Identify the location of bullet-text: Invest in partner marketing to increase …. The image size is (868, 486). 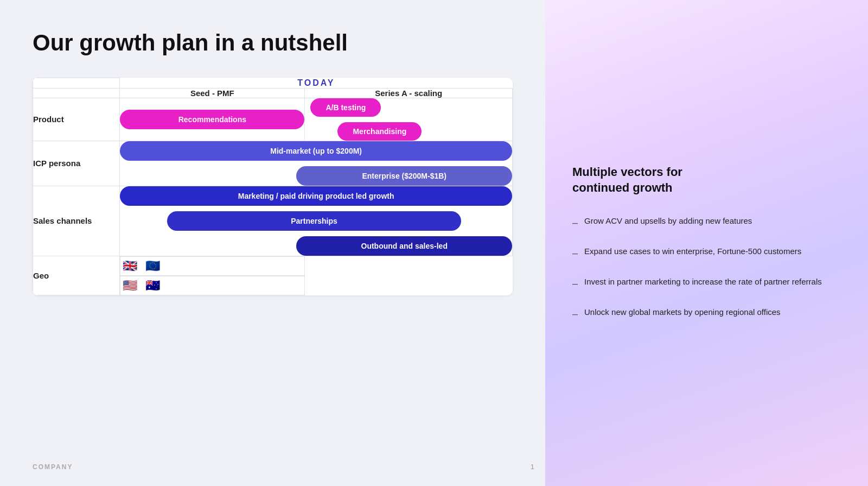
(703, 282).